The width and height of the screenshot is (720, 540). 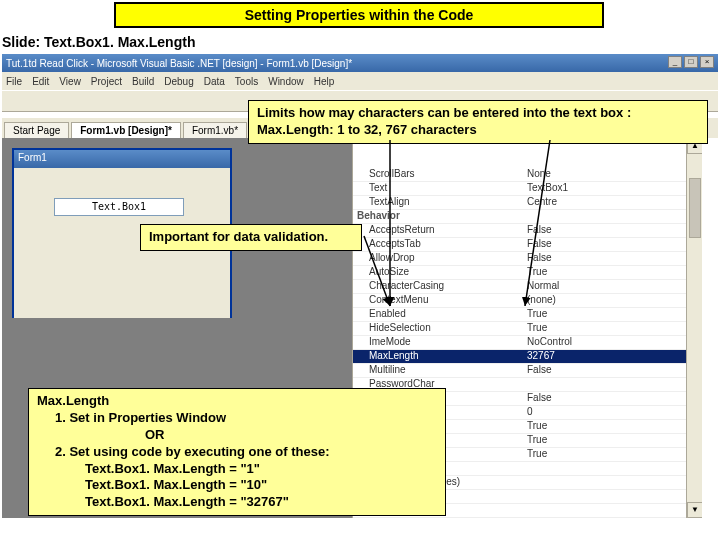 What do you see at coordinates (324, 82) in the screenshot?
I see `menu-help: Help` at bounding box center [324, 82].